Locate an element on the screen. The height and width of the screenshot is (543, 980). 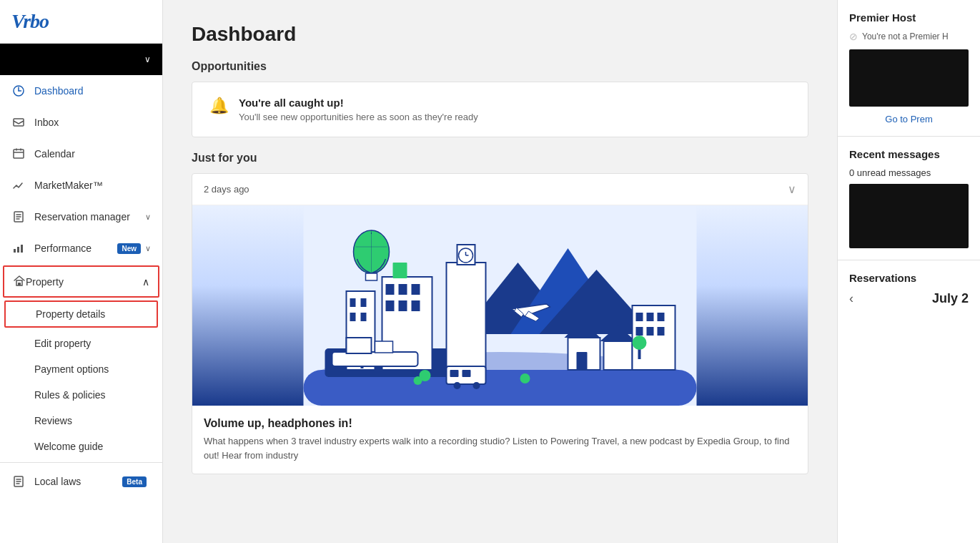
sidebar-item-dashboard: Dashboard is located at coordinates (81, 91).